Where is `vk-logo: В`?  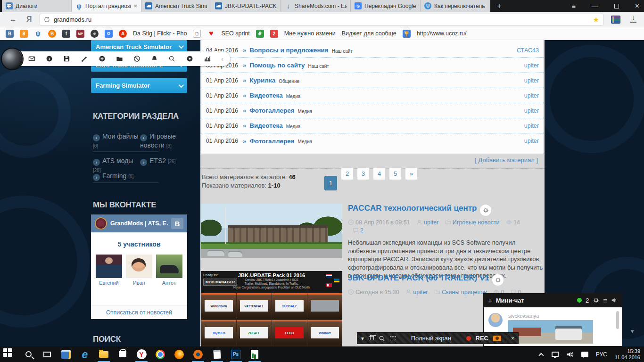
vk-logo: В is located at coordinates (177, 223).